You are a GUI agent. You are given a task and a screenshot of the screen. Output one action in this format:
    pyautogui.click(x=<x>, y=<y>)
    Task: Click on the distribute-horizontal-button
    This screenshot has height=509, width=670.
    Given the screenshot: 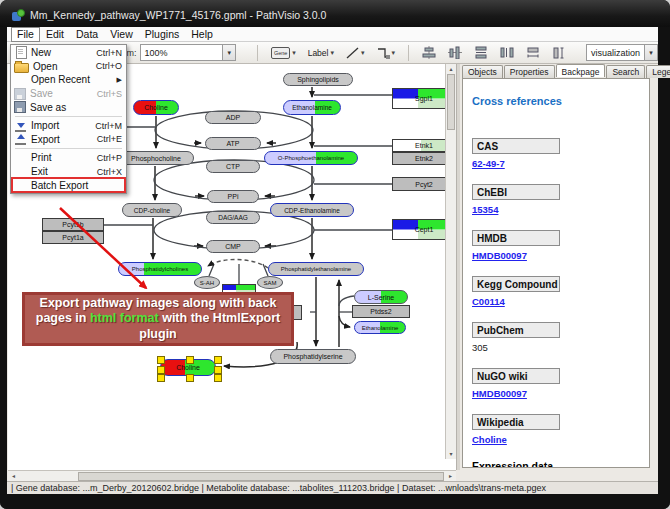 What is the action you would take?
    pyautogui.click(x=507, y=52)
    